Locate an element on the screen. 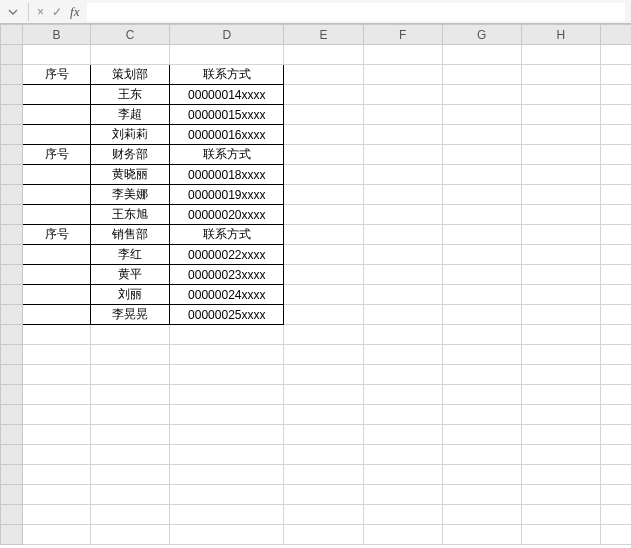  cell: 李红 is located at coordinates (130, 255).